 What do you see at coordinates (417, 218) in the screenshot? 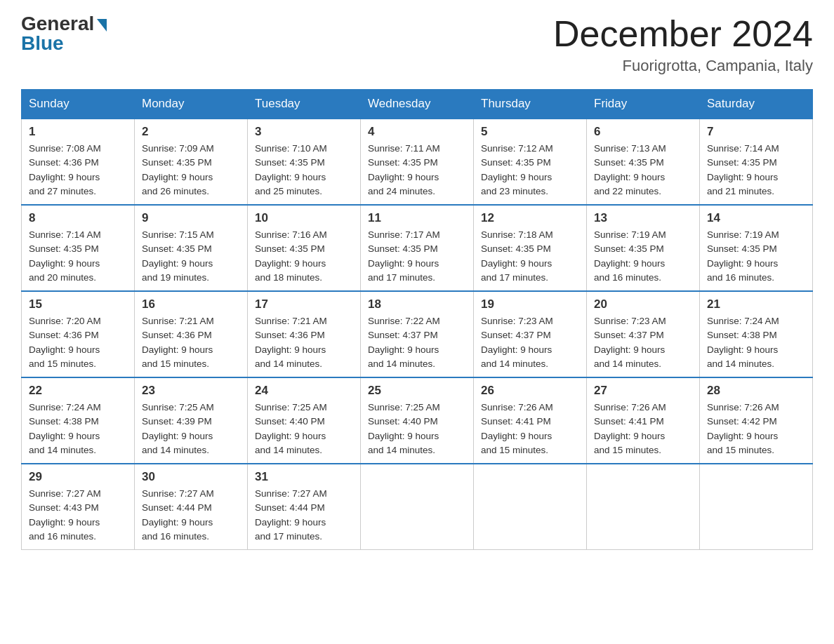
I see `day-number: 11` at bounding box center [417, 218].